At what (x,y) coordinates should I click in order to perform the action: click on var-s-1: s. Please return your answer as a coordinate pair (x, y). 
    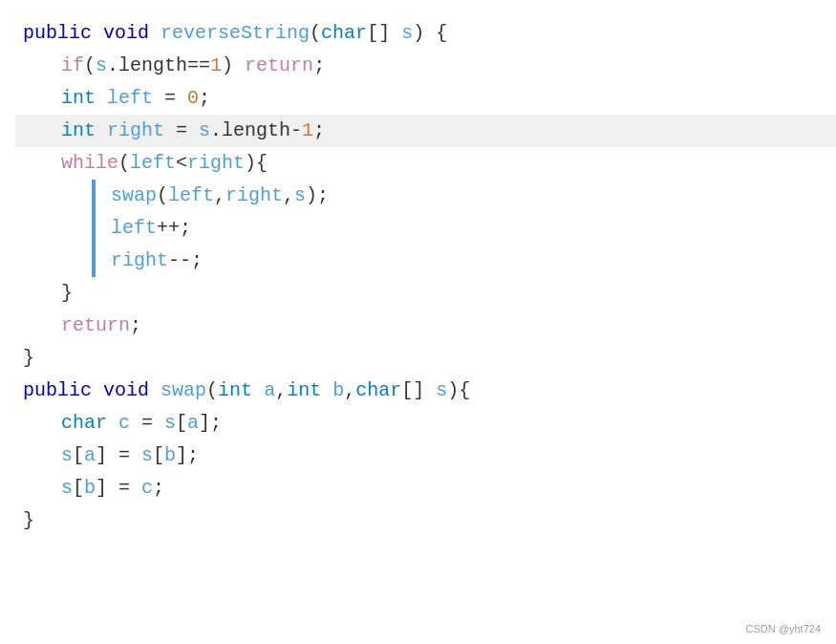
    Looking at the image, I should click on (101, 66).